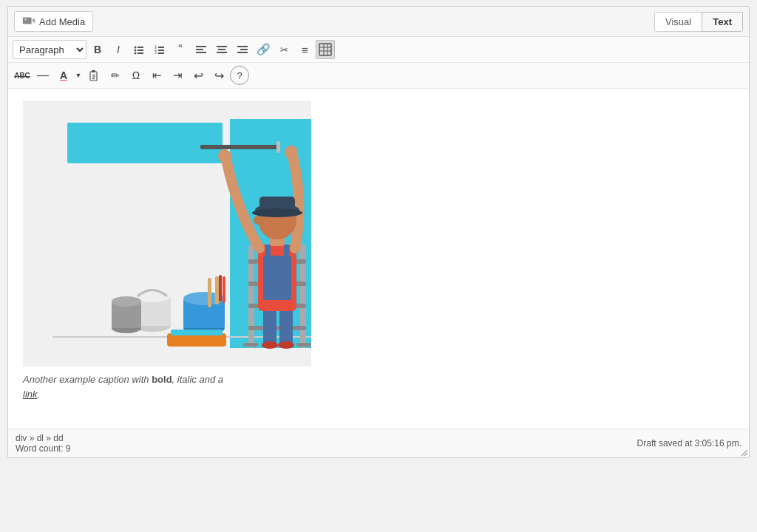  I want to click on resize-handle-icon, so click(744, 453).